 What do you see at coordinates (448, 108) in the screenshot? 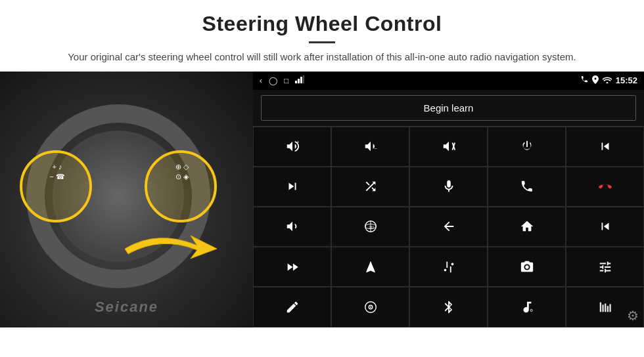
I see `begin-learn-container: Begin learn` at bounding box center [448, 108].